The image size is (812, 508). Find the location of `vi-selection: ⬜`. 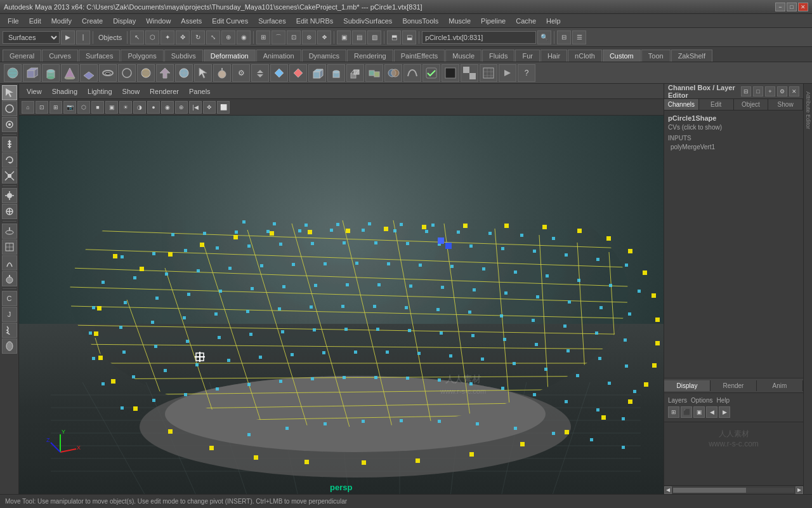

vi-selection: ⬜ is located at coordinates (223, 107).